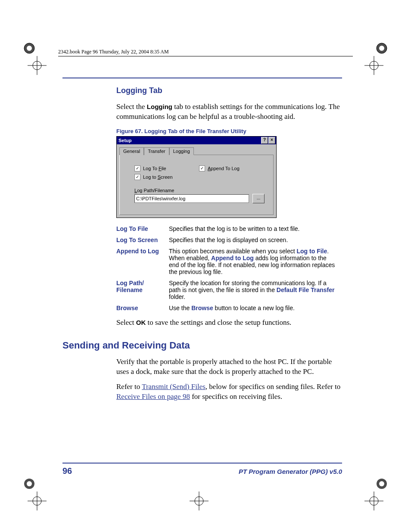 The height and width of the screenshot is (532, 411). What do you see at coordinates (174, 387) in the screenshot?
I see `link-transmit-files: Transmit (Send) Files` at bounding box center [174, 387].